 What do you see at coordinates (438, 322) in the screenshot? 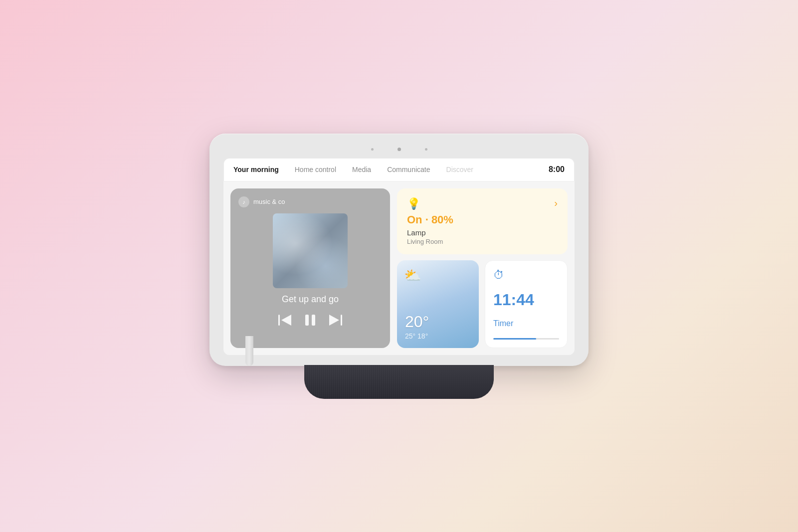
I see `weather-temp: 20°` at bounding box center [438, 322].